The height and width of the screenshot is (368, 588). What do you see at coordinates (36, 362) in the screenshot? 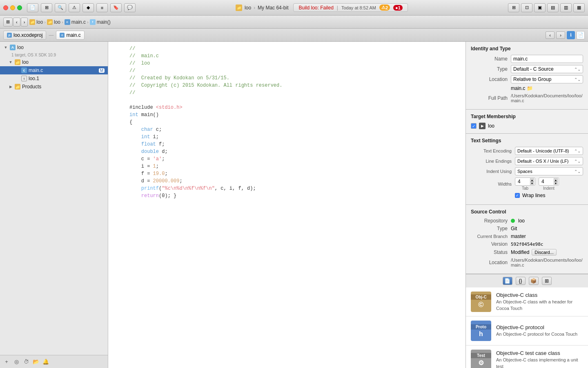
I see `tree-folder-btn: 📂` at bounding box center [36, 362].